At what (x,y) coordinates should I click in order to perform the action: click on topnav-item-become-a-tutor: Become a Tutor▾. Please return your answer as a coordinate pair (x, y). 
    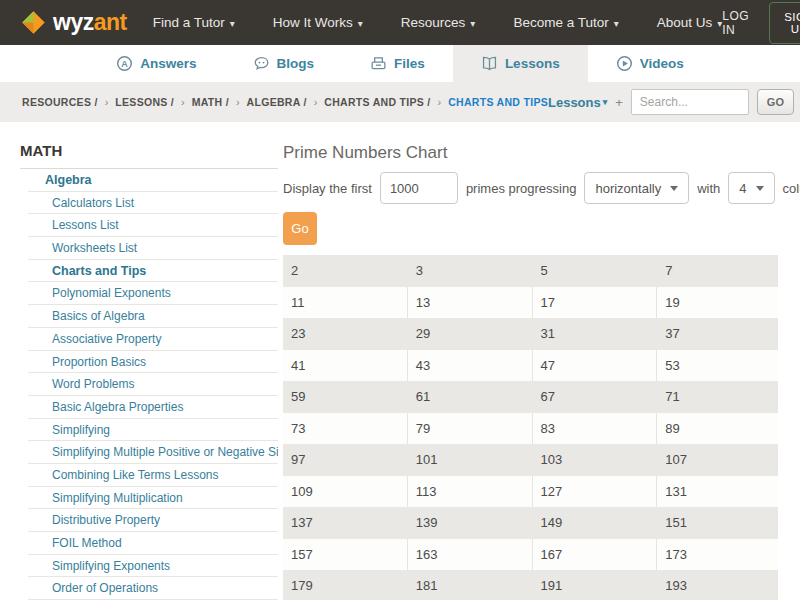
    Looking at the image, I should click on (566, 22).